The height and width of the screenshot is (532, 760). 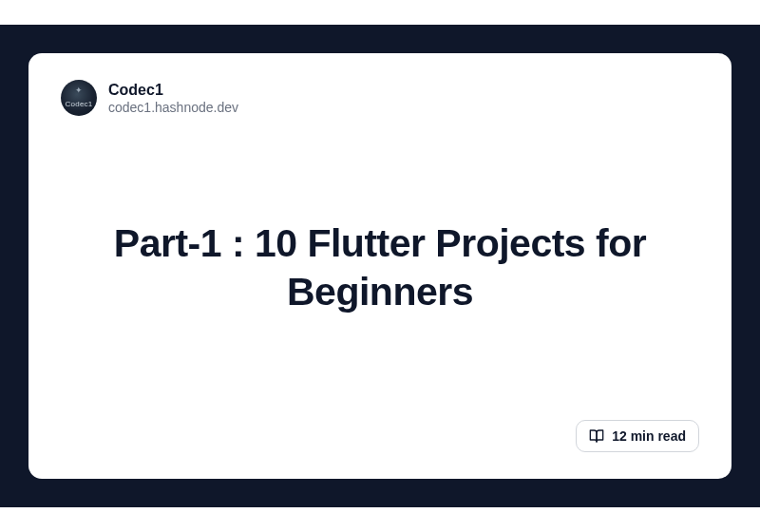 What do you see at coordinates (173, 107) in the screenshot?
I see `author-domain: codec1.hashnode.dev` at bounding box center [173, 107].